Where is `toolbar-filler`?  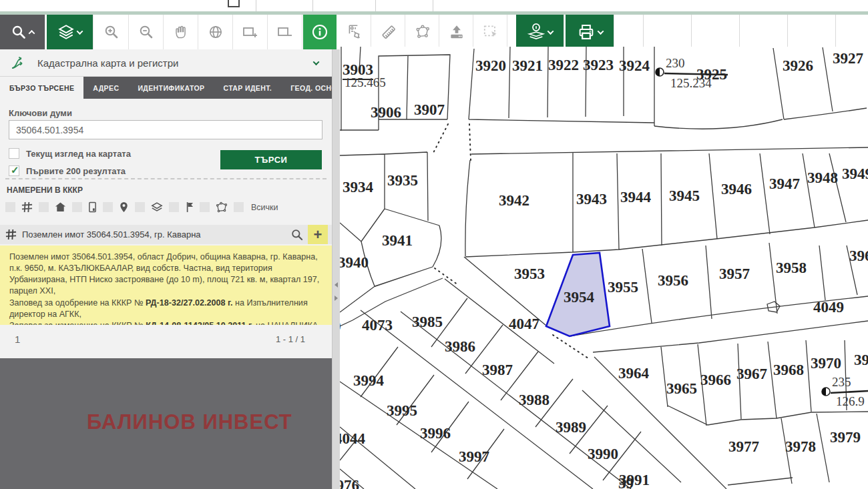
toolbar-filler is located at coordinates (741, 31).